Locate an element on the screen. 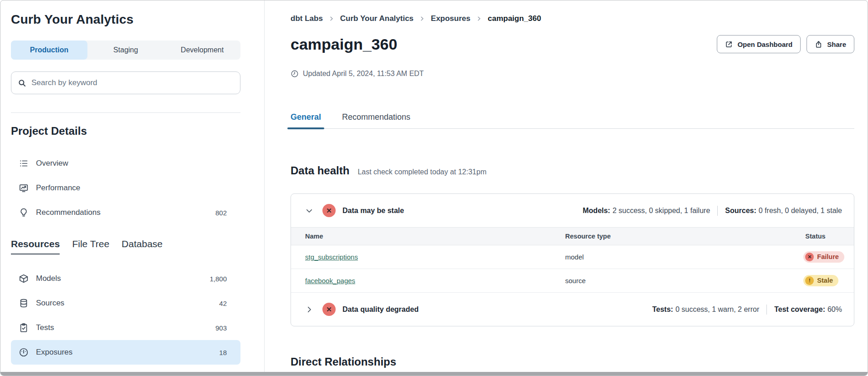  sidebar-item-recommendations: Recommendations 802 is located at coordinates (126, 213).